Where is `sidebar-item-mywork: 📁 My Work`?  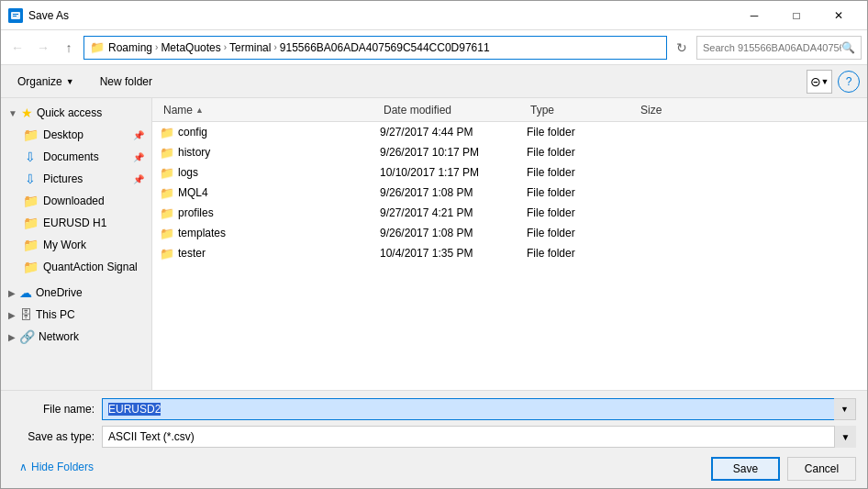 sidebar-item-mywork: 📁 My Work is located at coordinates (76, 245).